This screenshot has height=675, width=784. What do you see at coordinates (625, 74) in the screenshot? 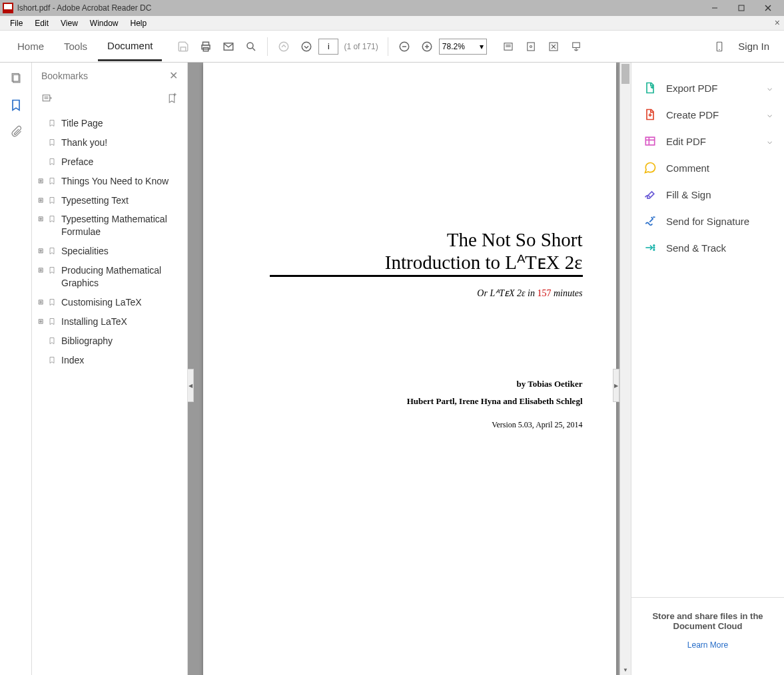
I see `scroll-thumb` at bounding box center [625, 74].